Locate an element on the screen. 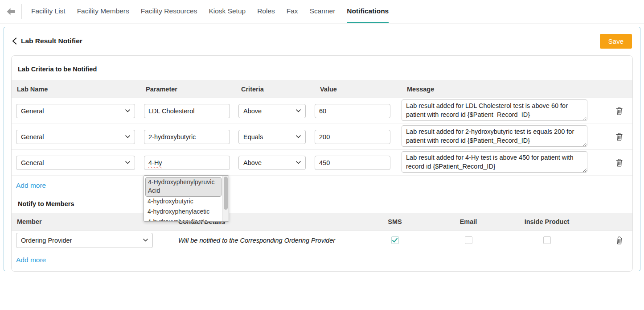 This screenshot has height=310, width=644. tab-kiosk-setup: Kiosk Setup is located at coordinates (227, 12).